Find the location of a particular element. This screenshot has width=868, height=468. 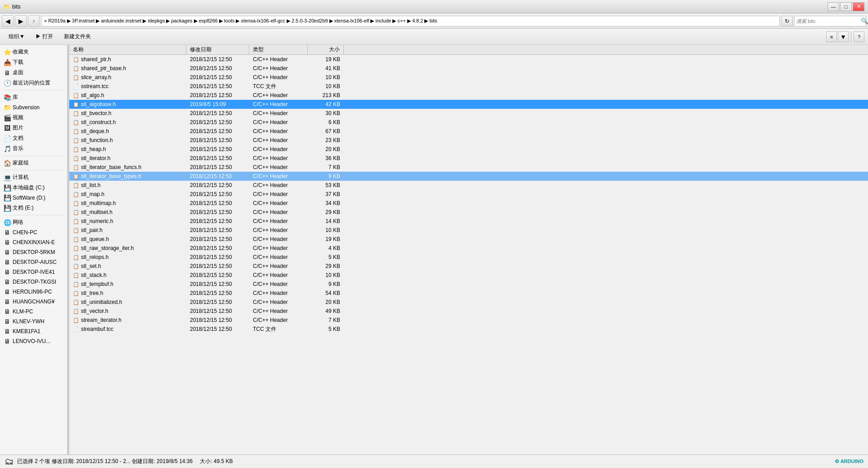

music-label: 音乐 is located at coordinates (18, 148).